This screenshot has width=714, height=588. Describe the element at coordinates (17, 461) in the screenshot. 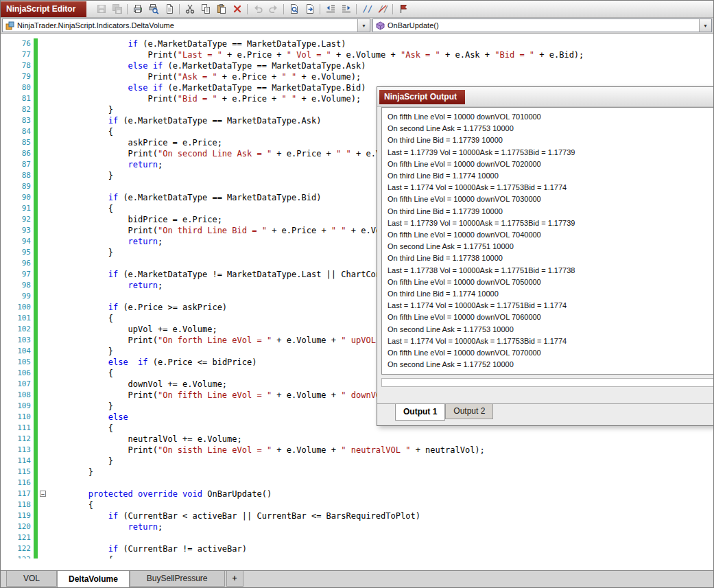

I see `line-number: 114` at that location.